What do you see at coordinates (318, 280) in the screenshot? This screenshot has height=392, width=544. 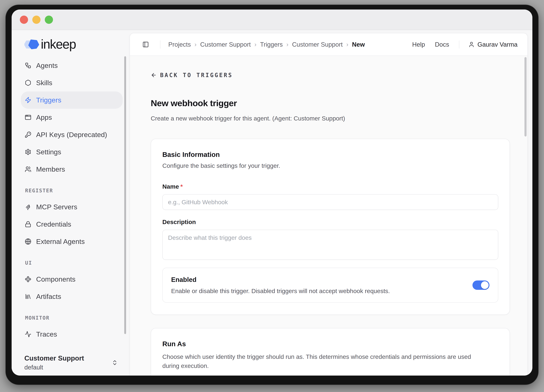 I see `enabled-title: Enabled` at bounding box center [318, 280].